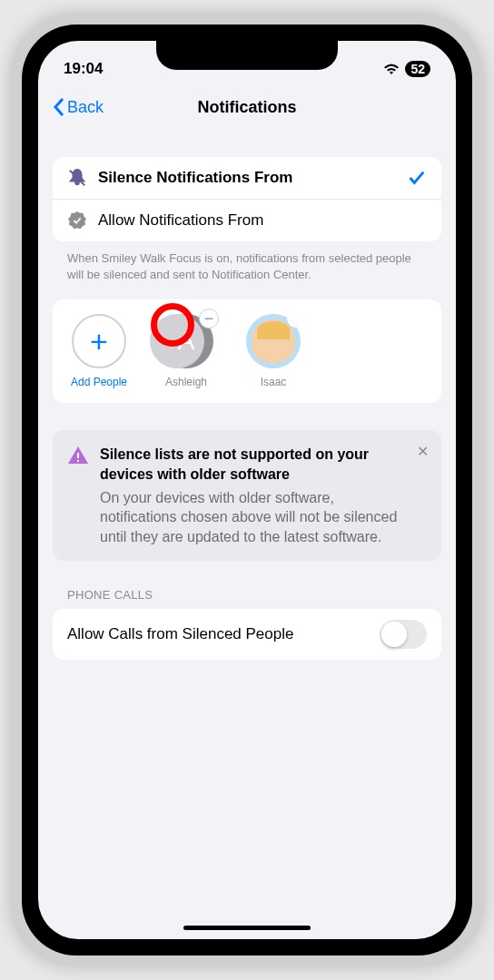 This screenshot has height=980, width=494. I want to click on home-indicator, so click(247, 927).